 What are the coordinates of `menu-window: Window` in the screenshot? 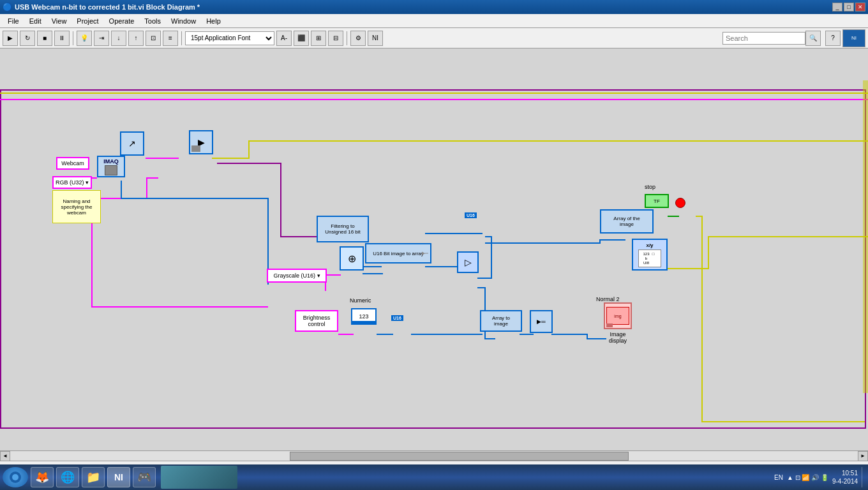 It's located at (184, 21).